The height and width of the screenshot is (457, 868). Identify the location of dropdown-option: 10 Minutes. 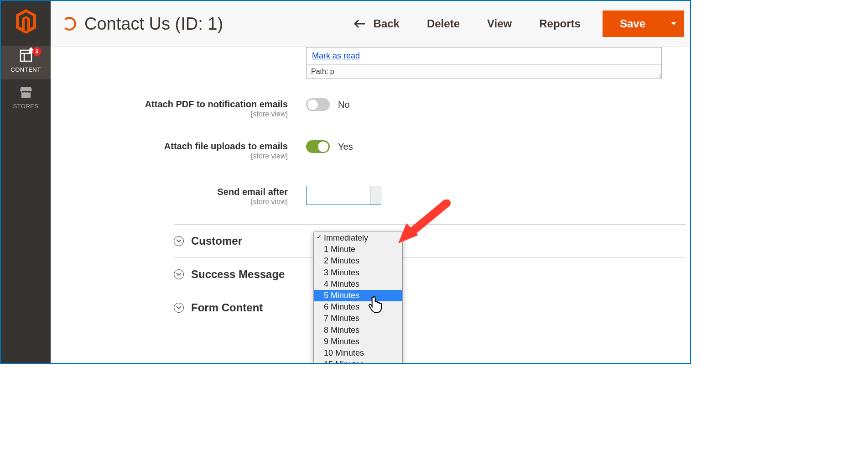
(358, 353).